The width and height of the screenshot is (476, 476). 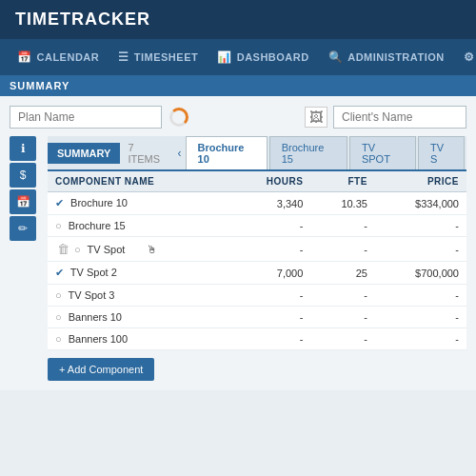 I want to click on component-name-cell: ○ Banners 10, so click(x=139, y=318).